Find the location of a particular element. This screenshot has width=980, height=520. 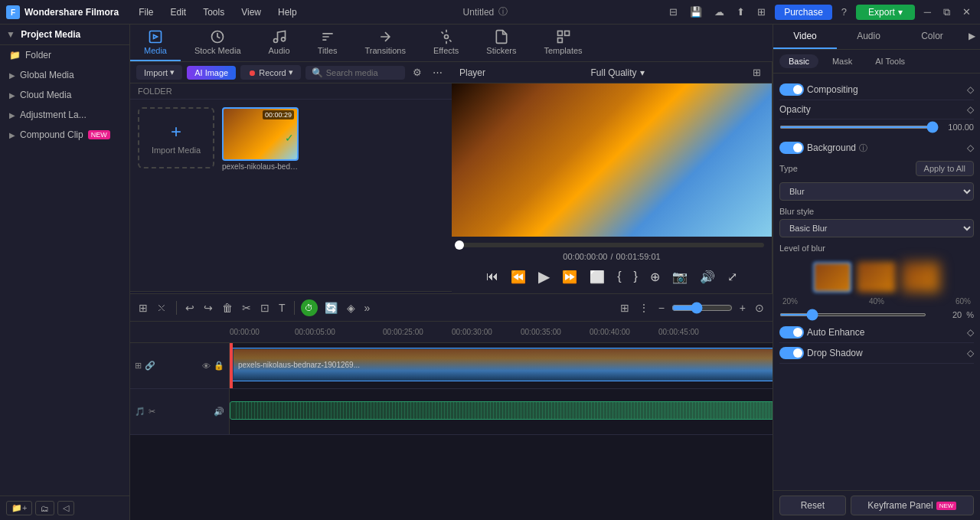

opacity-diamond: ◇ is located at coordinates (971, 110).